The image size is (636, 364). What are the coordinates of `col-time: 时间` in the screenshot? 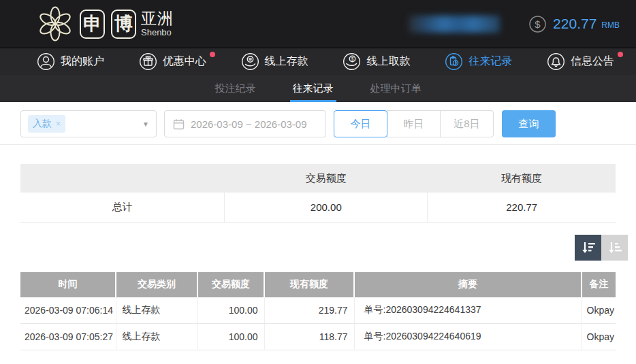 It's located at (68, 284).